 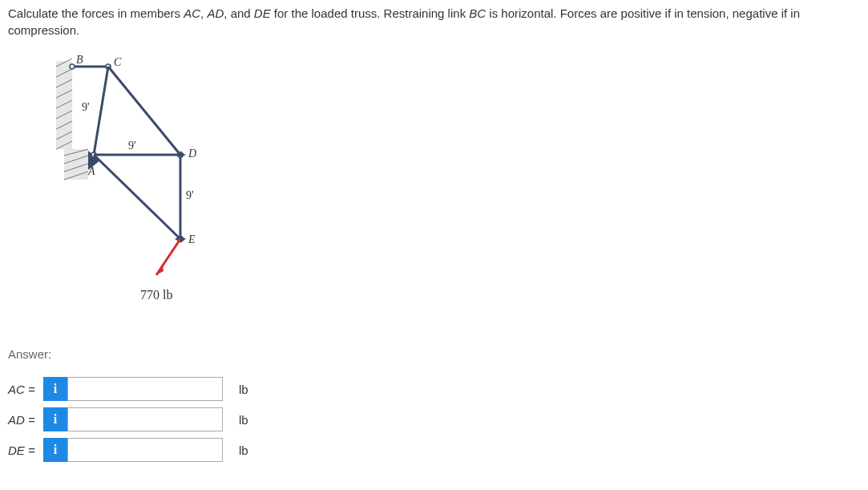 What do you see at coordinates (132, 146) in the screenshot?
I see `dim-ad: 9'` at bounding box center [132, 146].